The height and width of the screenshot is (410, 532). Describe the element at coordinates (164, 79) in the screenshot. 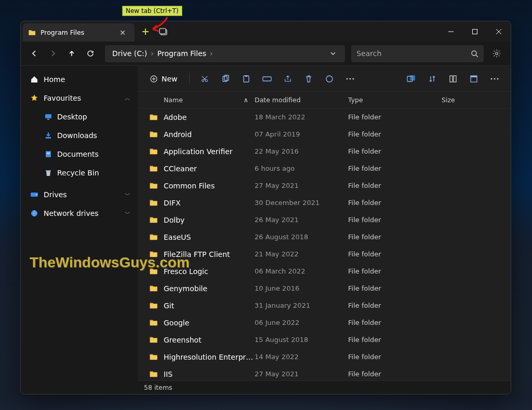

I see `new-button: New` at that location.